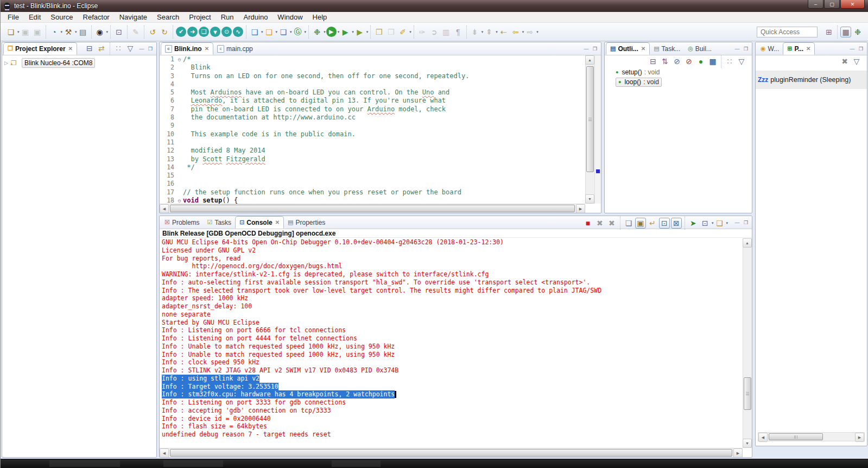  Describe the element at coordinates (372, 101) in the screenshot. I see `code-line: 6 Leonardo, it is attached to digital pi…` at that location.